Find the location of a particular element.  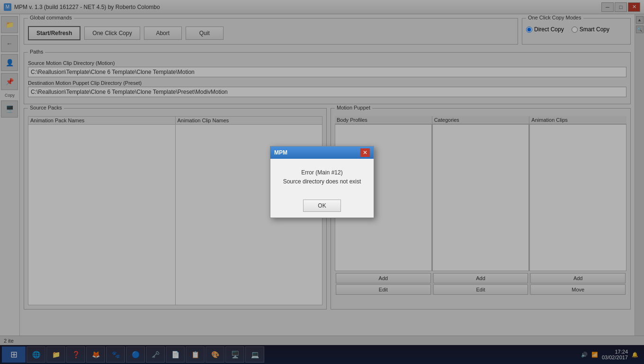

modal-title: MPM is located at coordinates (281, 153).